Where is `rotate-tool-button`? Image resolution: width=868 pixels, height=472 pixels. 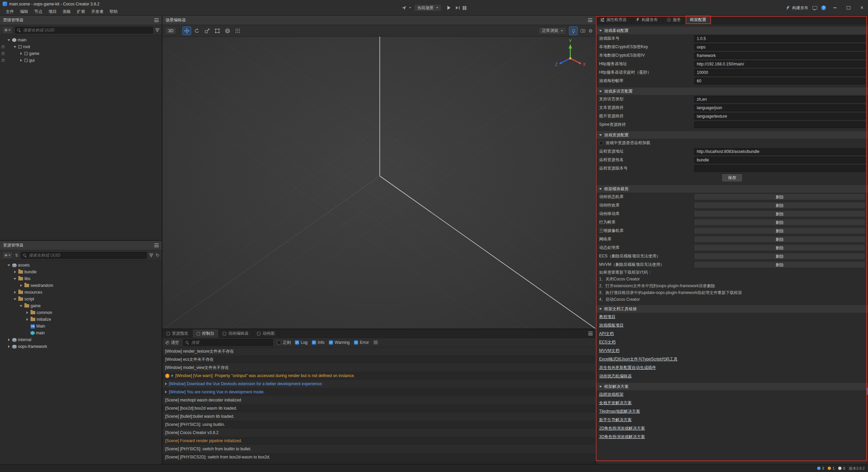
rotate-tool-button is located at coordinates (197, 31).